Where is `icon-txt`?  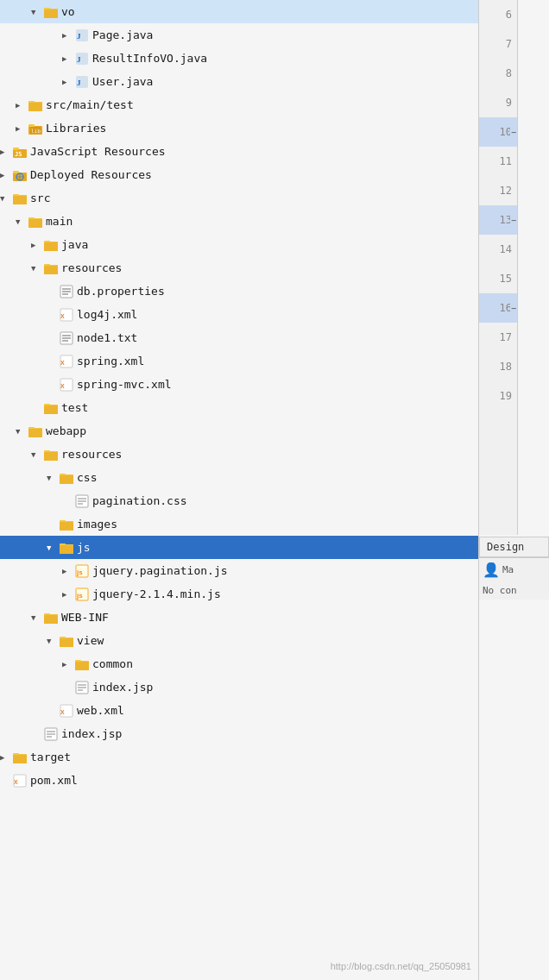 icon-txt is located at coordinates (66, 338).